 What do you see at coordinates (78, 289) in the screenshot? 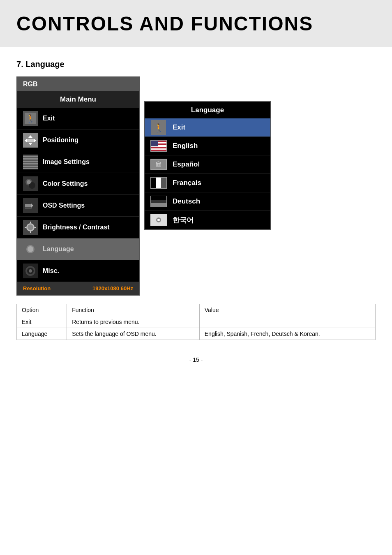
I see `menu-footer: Resolution 1920x1080 60Hz` at bounding box center [78, 289].